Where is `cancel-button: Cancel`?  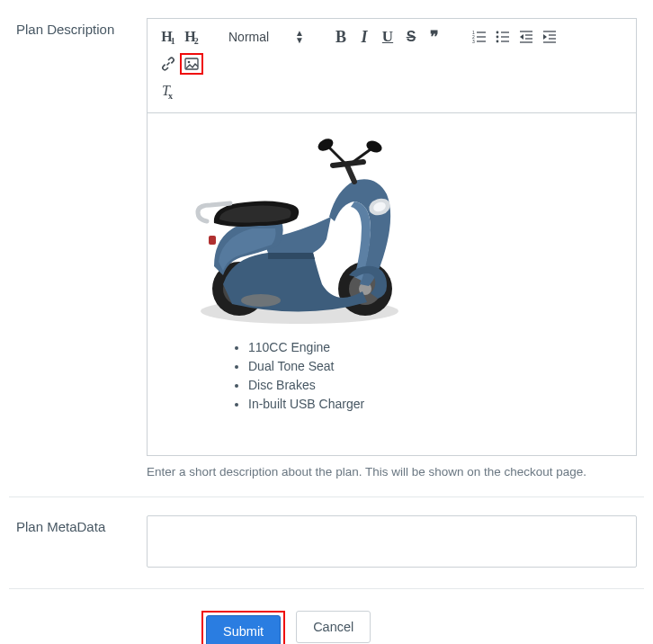
cancel-button: Cancel is located at coordinates (333, 627).